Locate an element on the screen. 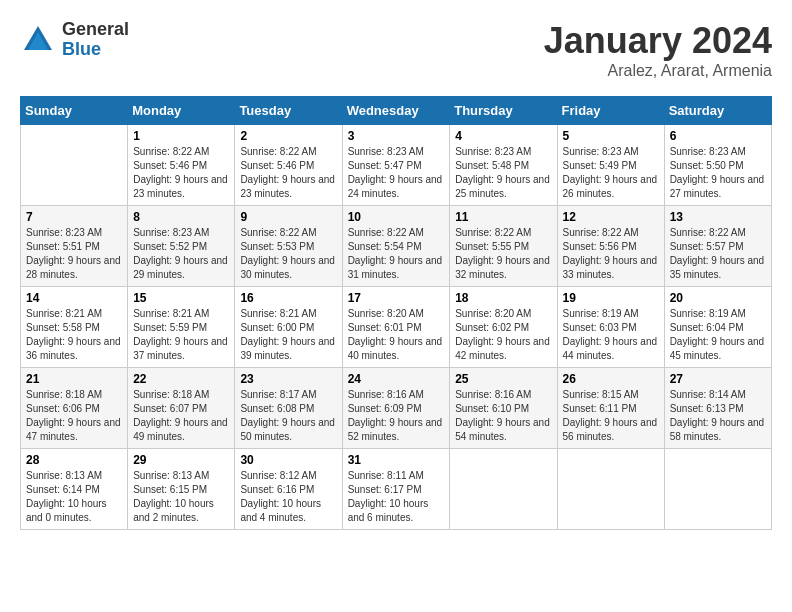  day-info: Sunrise: 8:20 AMSunset: 6:02 PMDaylight:… is located at coordinates (503, 335).